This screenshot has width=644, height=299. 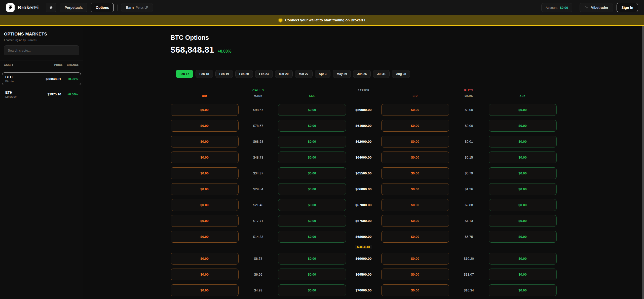 What do you see at coordinates (205, 96) in the screenshot?
I see `calls-bid-header: BID` at bounding box center [205, 96].